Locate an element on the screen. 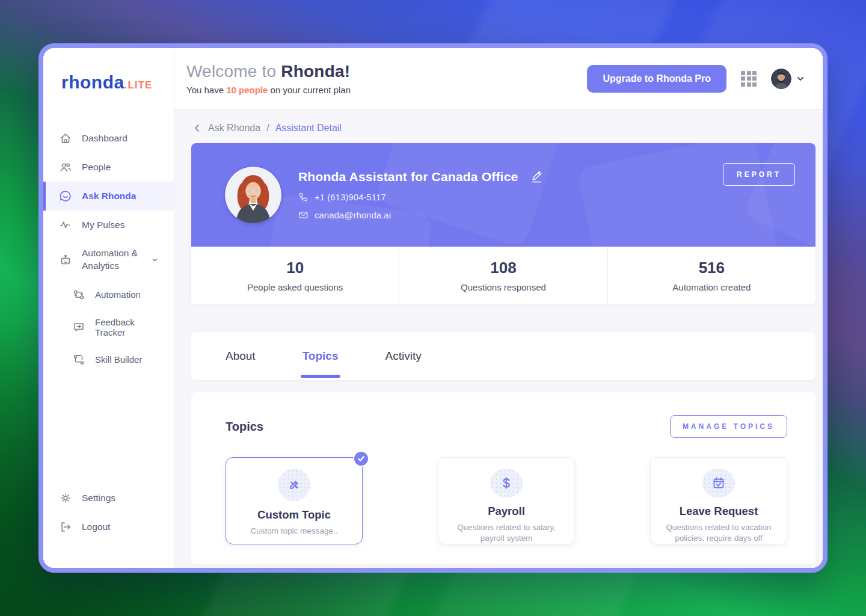  mail-icon is located at coordinates (303, 215).